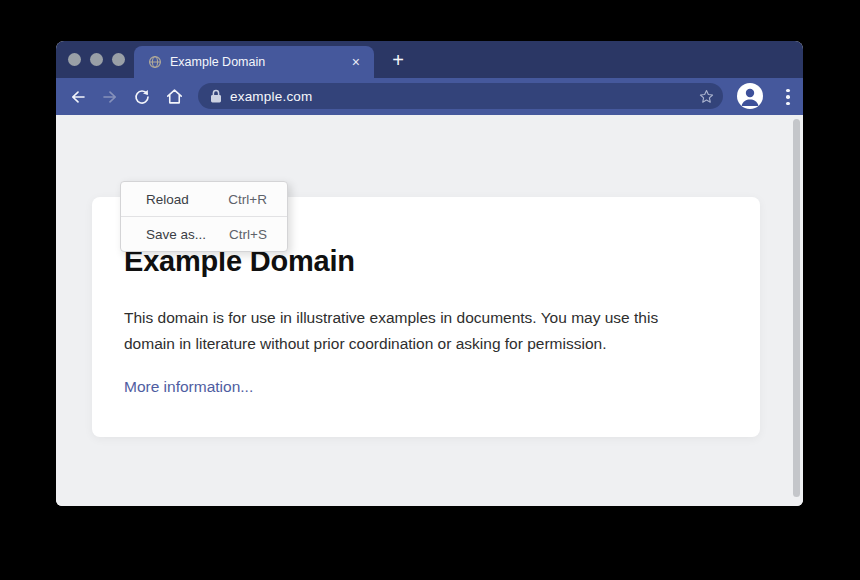 The height and width of the screenshot is (580, 860). Describe the element at coordinates (204, 234) in the screenshot. I see `menu-item-save-as: Save as... Ctrl+S` at that location.